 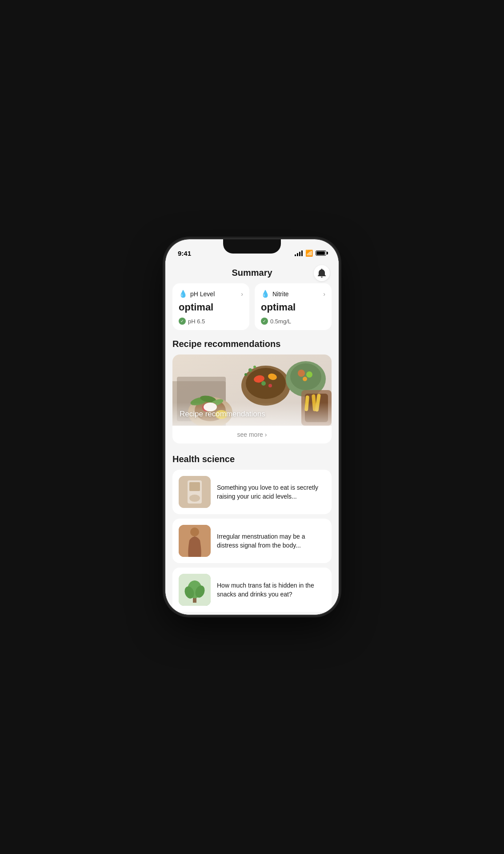 What do you see at coordinates (275, 294) in the screenshot?
I see `metric-label-row-2: 💧 Nitrite` at bounding box center [275, 294].